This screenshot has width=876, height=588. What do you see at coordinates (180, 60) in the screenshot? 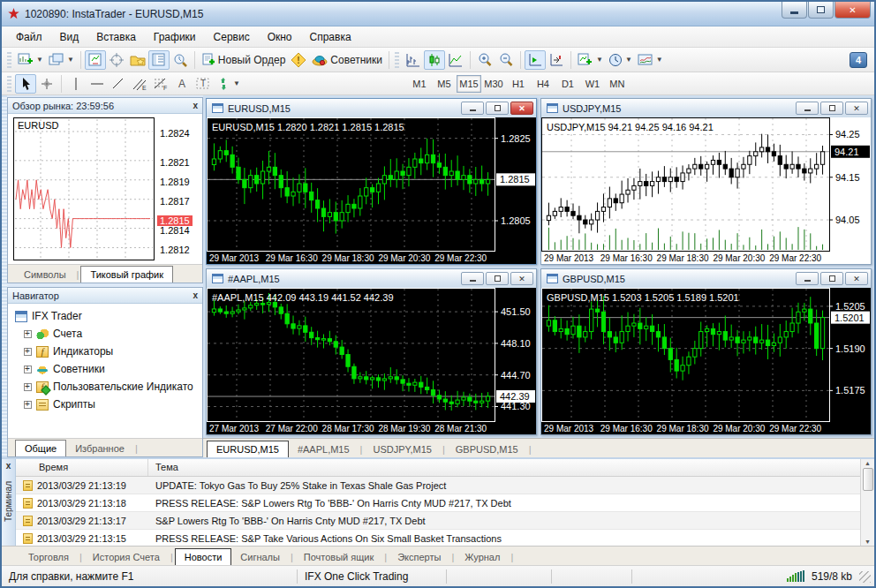
I see `strategy-tester-button` at bounding box center [180, 60].